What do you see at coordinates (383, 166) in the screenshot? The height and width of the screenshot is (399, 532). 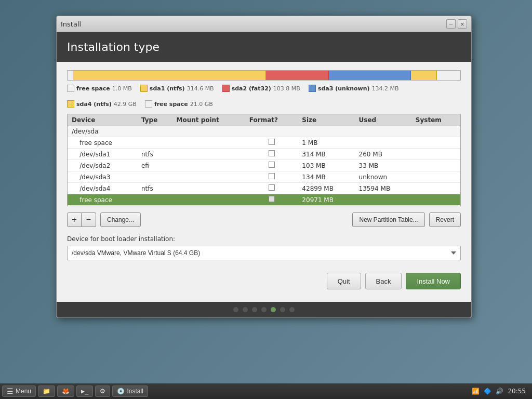 I see `row-used: 33 MB` at bounding box center [383, 166].